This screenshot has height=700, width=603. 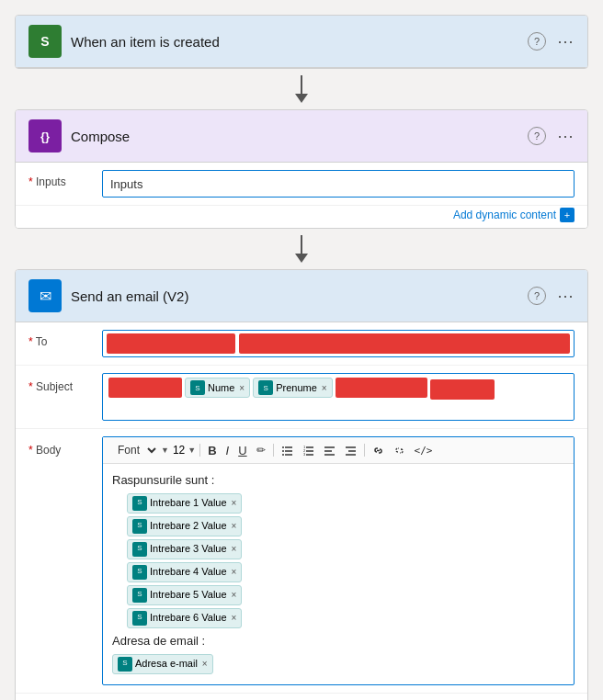 I want to click on body-token-close-5: ×, so click(x=234, y=618).